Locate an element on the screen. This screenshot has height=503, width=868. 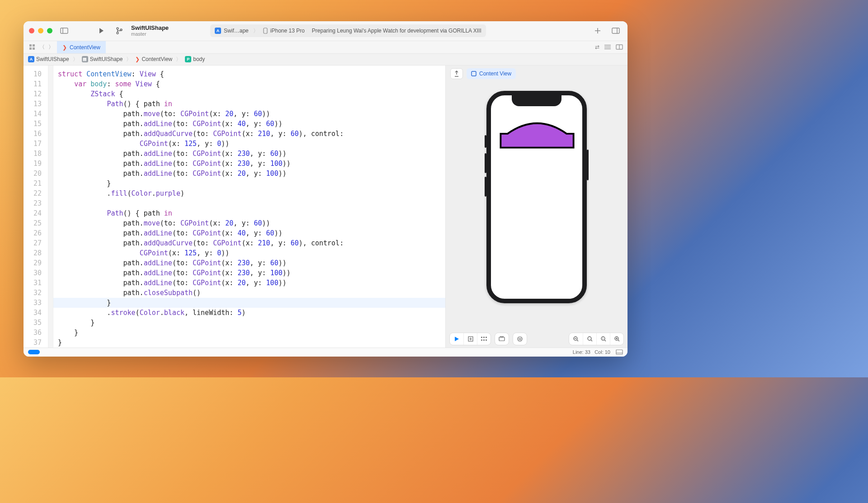
preview-canvas is located at coordinates (537, 206).